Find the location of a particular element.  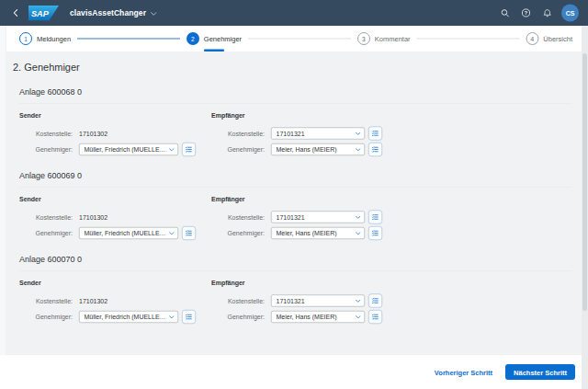

notifications-button is located at coordinates (548, 13).